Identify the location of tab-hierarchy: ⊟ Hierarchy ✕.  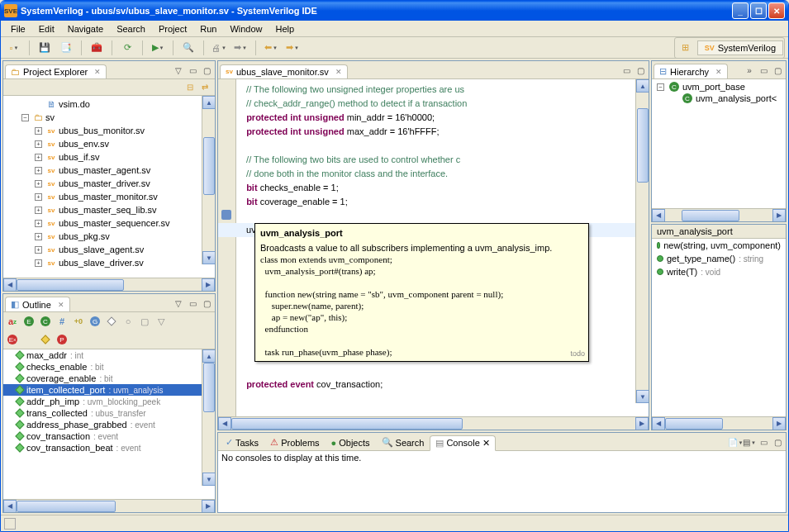
(691, 71).